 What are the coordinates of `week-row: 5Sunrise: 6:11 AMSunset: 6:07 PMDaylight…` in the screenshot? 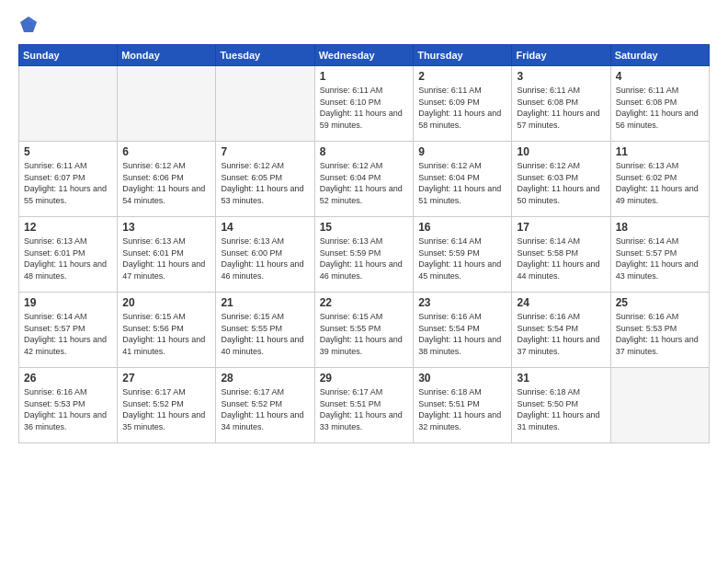 It's located at (364, 179).